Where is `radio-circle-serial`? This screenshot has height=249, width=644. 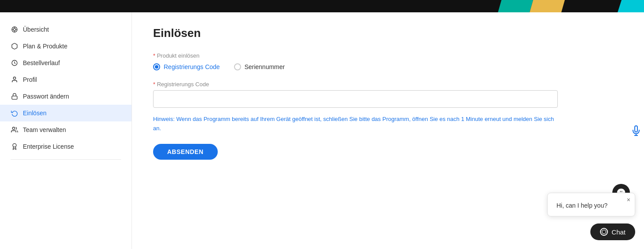 radio-circle-serial is located at coordinates (238, 67).